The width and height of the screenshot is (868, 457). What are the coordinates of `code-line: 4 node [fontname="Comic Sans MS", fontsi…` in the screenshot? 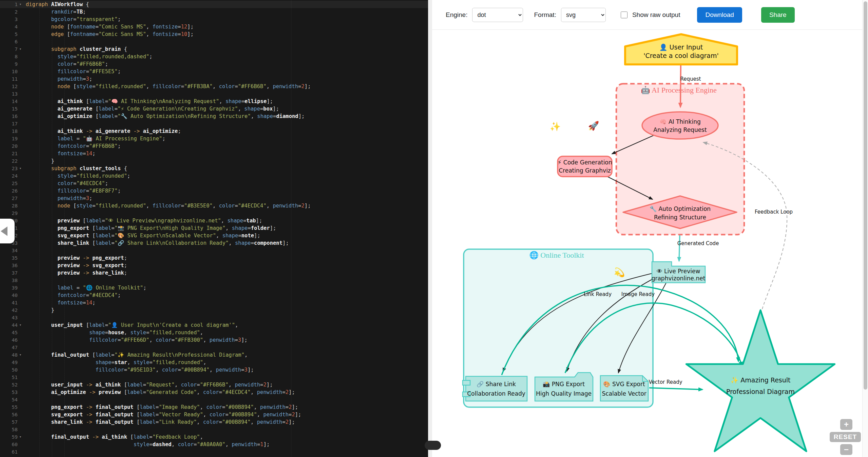 It's located at (214, 27).